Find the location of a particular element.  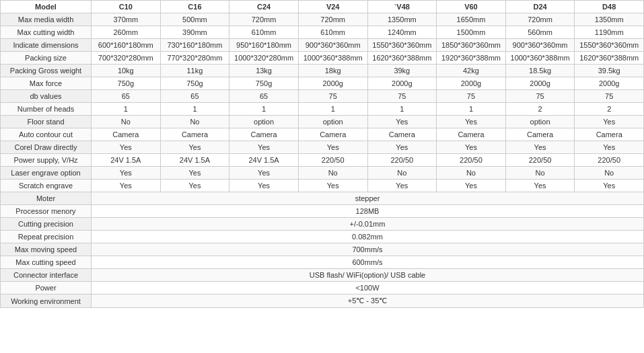

row-label: Max cutting speed is located at coordinates (46, 262).